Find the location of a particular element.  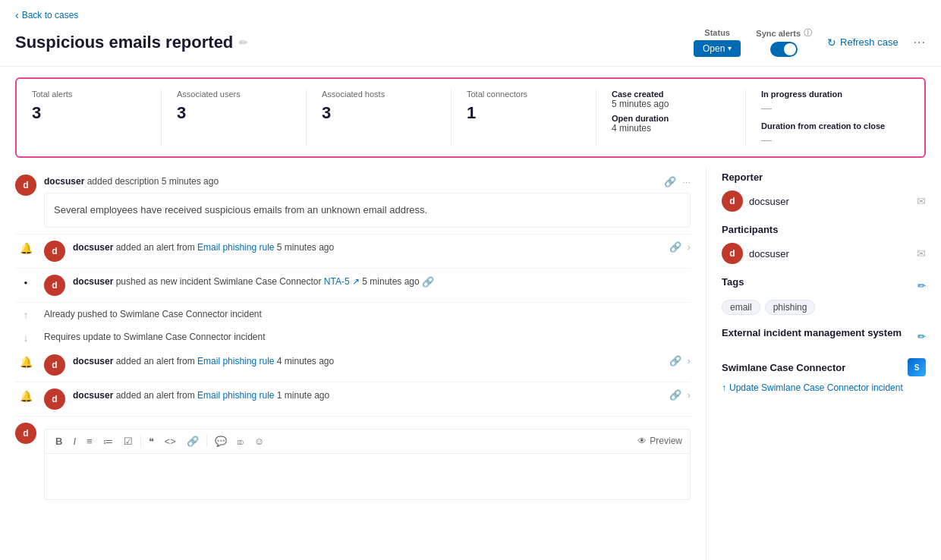

tag-phishing: phishing is located at coordinates (791, 307).